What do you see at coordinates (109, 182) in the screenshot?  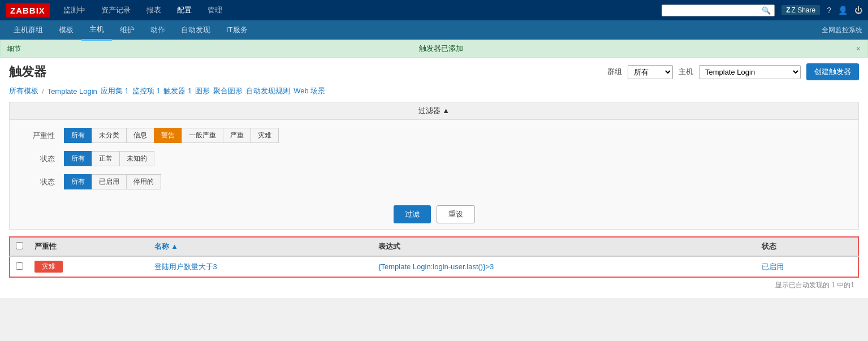 I see `status2-enabled: 已启用` at bounding box center [109, 182].